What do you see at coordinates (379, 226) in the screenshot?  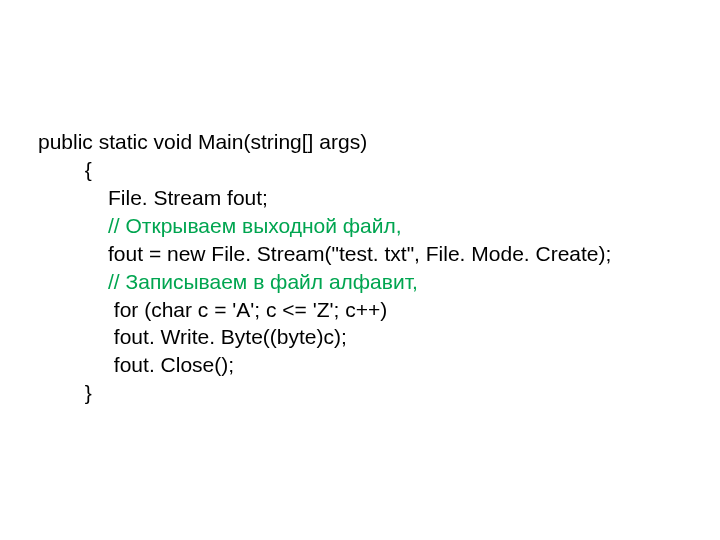 I see `code-line-4-comment: // Открываем выходной файл,` at bounding box center [379, 226].